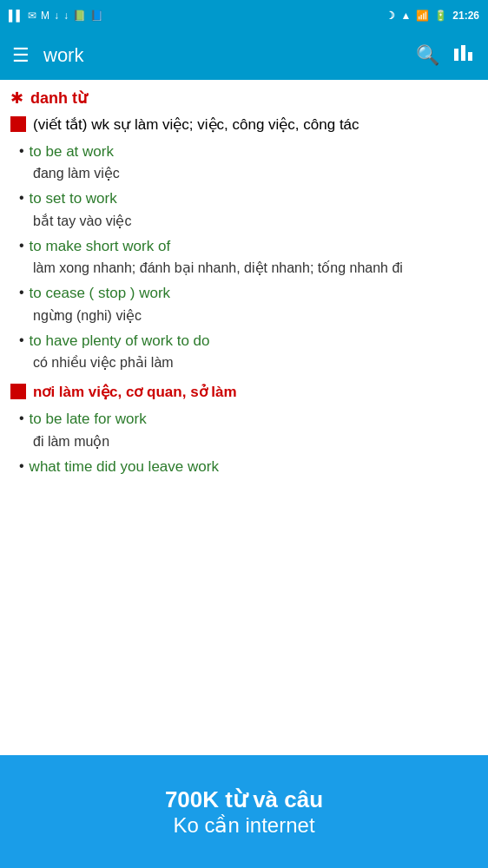  What do you see at coordinates (89, 419) in the screenshot?
I see `phrase-text-6: to be late for work` at bounding box center [89, 419].